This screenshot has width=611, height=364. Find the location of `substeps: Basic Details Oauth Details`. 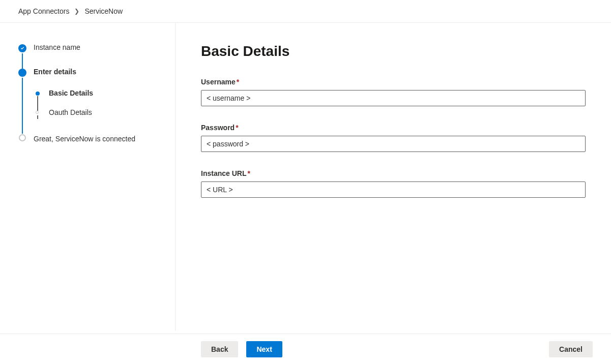

substeps: Basic Details Oauth Details is located at coordinates (95, 103).